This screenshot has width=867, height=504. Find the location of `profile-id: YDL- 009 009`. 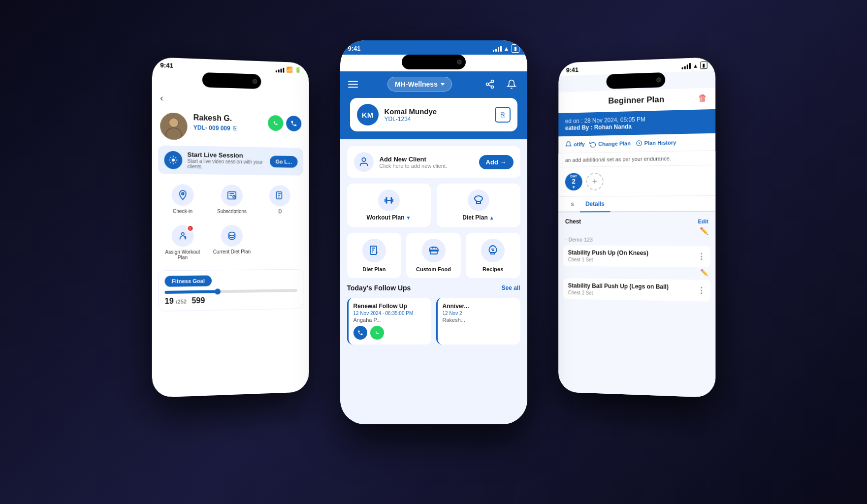

profile-id: YDL- 009 009 is located at coordinates (212, 128).